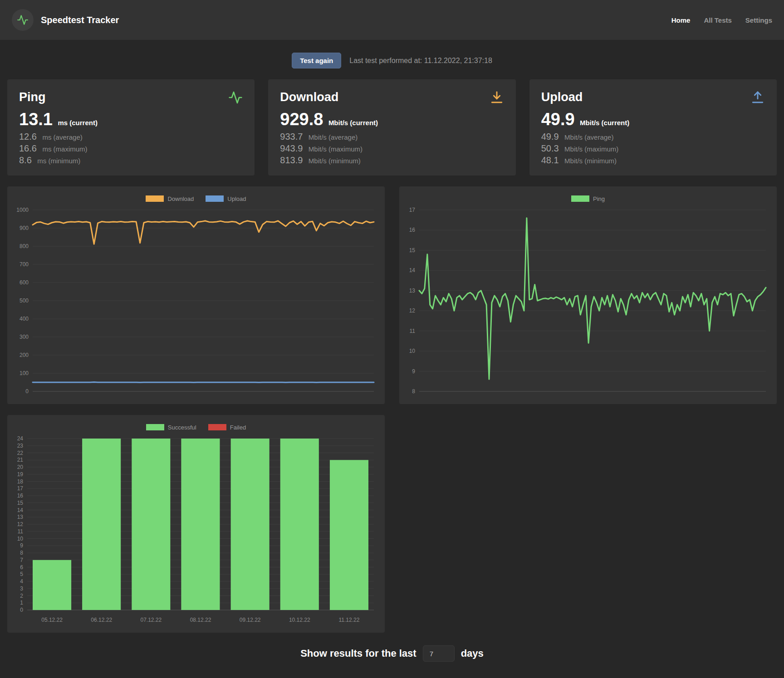  Describe the element at coordinates (238, 427) in the screenshot. I see `legend-label: Failed` at that location.